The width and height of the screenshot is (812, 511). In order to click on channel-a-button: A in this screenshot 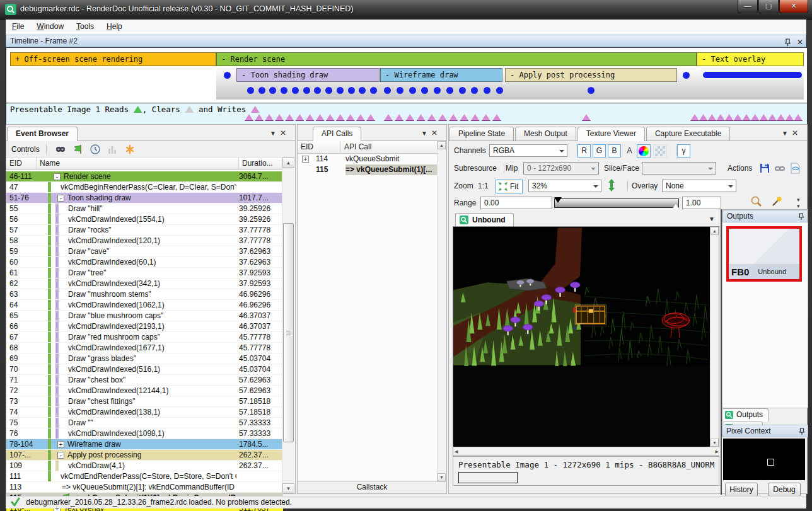, I will do `click(629, 151)`.